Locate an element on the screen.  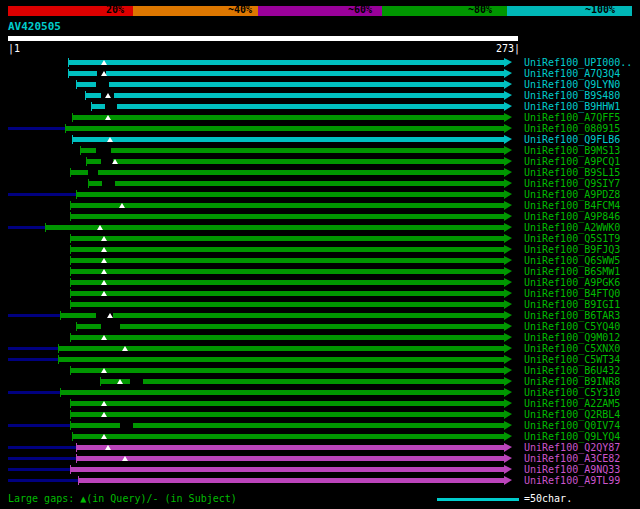
hit-label: UniRef100_A9TL99 is located at coordinates (572, 480).